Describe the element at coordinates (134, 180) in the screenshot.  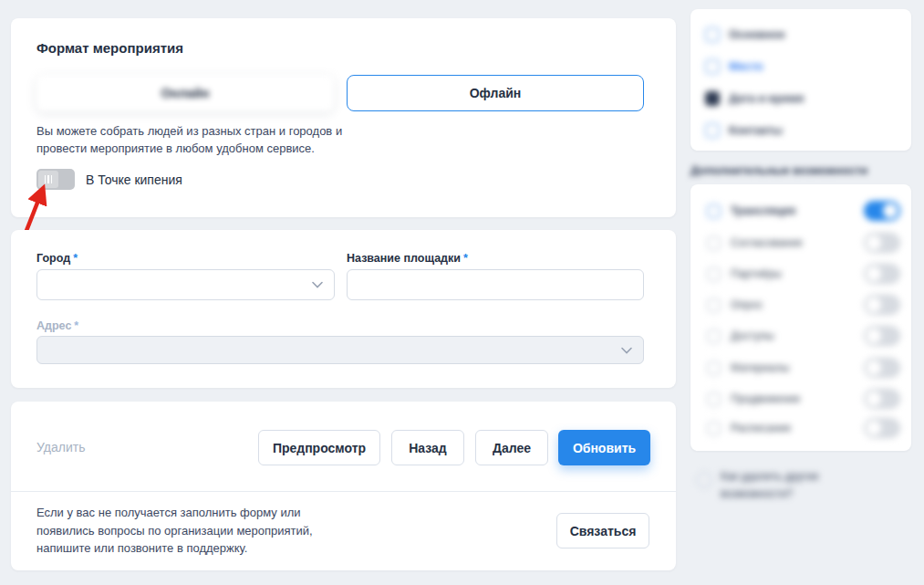
I see `boiling-point-toggle-label: В Точке кипения` at that location.